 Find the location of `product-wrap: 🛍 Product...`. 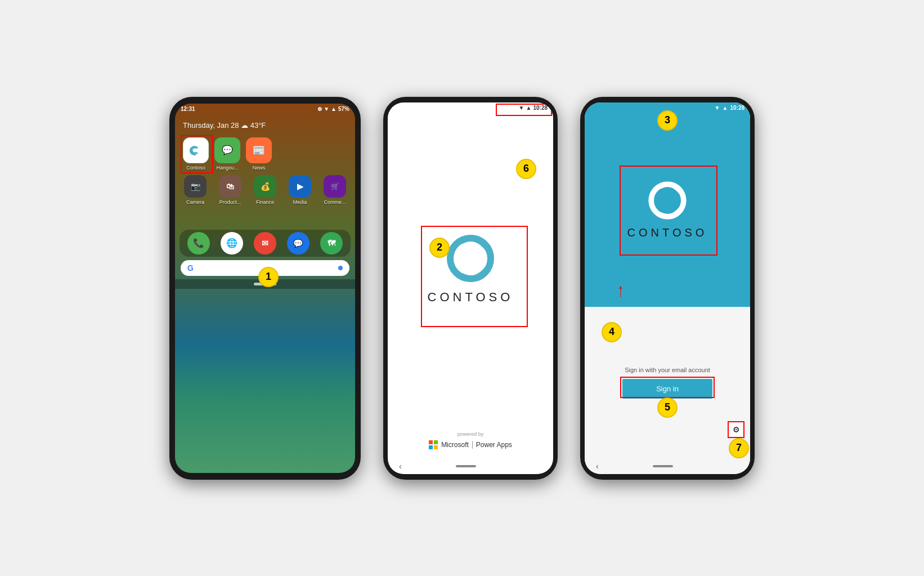

product-wrap: 🛍 Product... is located at coordinates (230, 190).